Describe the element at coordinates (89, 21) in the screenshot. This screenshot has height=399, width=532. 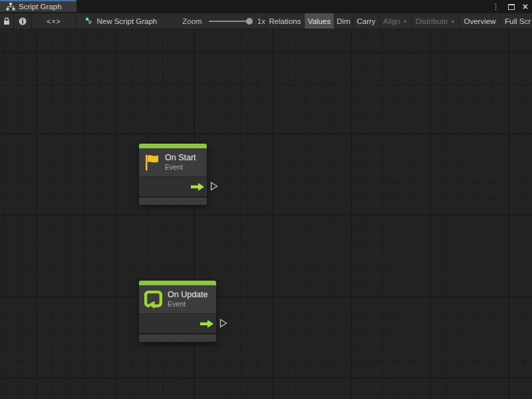
I see `script-graph-icon` at that location.